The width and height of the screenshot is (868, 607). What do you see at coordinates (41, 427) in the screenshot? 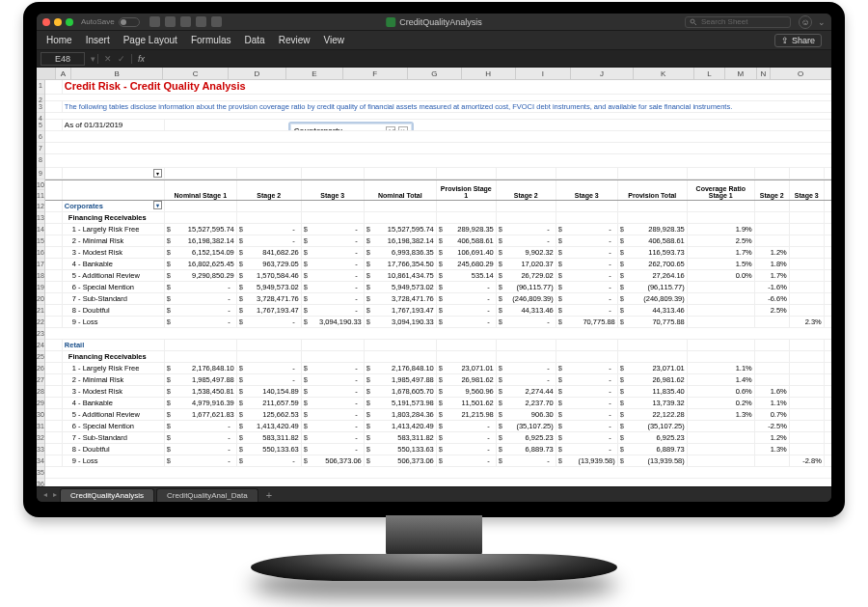
I see `row-header: 31` at bounding box center [41, 427].